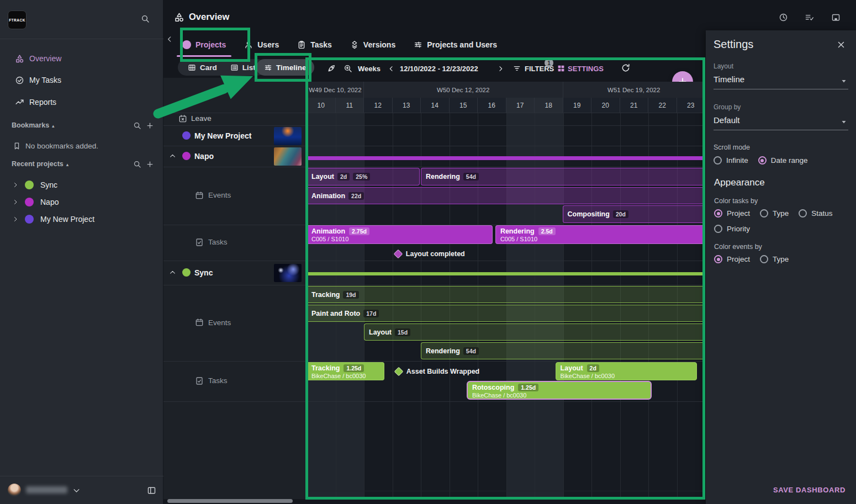 The width and height of the screenshot is (856, 504). What do you see at coordinates (348, 68) in the screenshot?
I see `zoom-in-icon` at bounding box center [348, 68].